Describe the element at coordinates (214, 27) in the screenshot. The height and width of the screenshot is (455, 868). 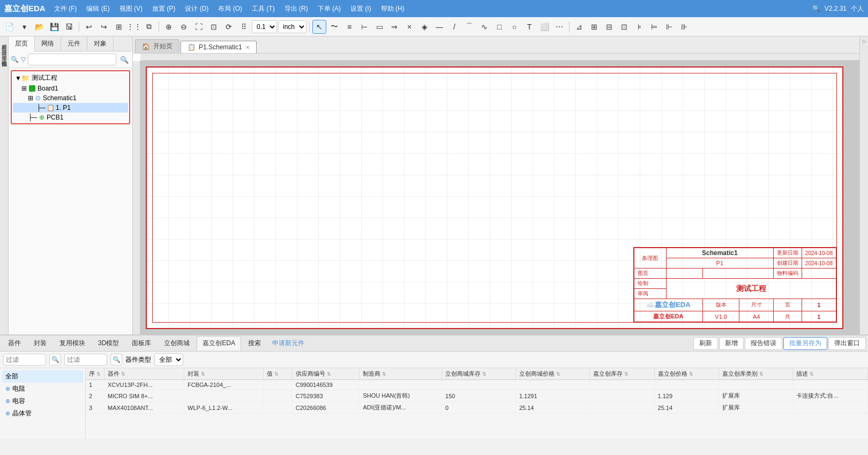
I see `zoom-area-button: ⊡` at that location.